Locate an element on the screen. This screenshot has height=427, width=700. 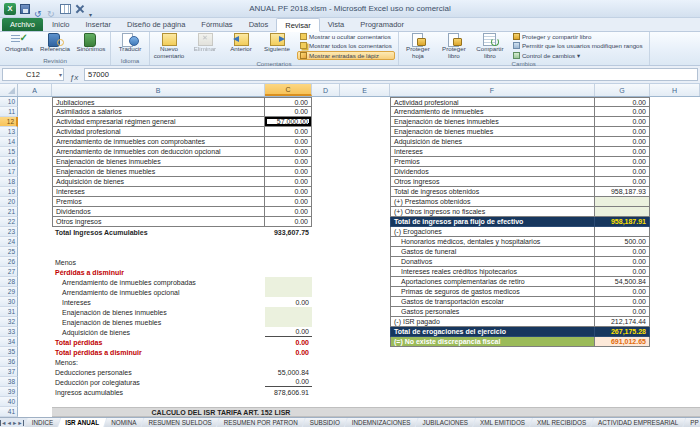
toggle-mostrar-u-ocultar-comentarios: Mostrar u ocultar comentarios is located at coordinates (346, 36).